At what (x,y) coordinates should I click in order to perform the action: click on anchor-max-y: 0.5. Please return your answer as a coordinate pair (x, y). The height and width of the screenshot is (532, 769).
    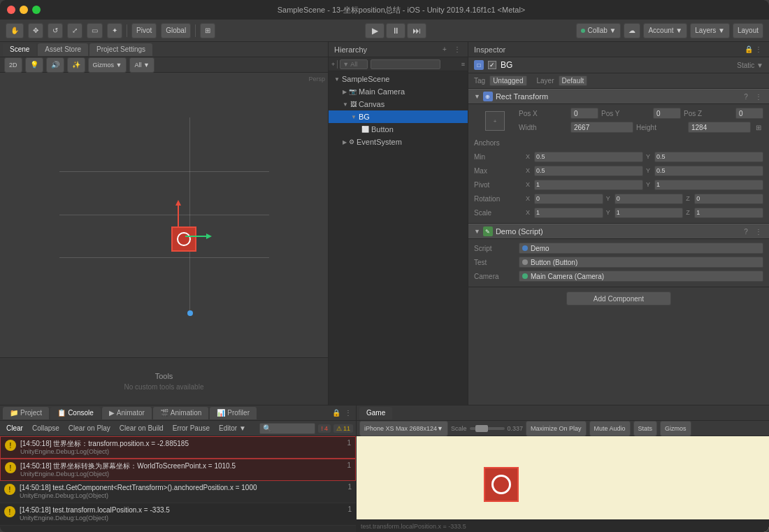
    Looking at the image, I should click on (709, 171).